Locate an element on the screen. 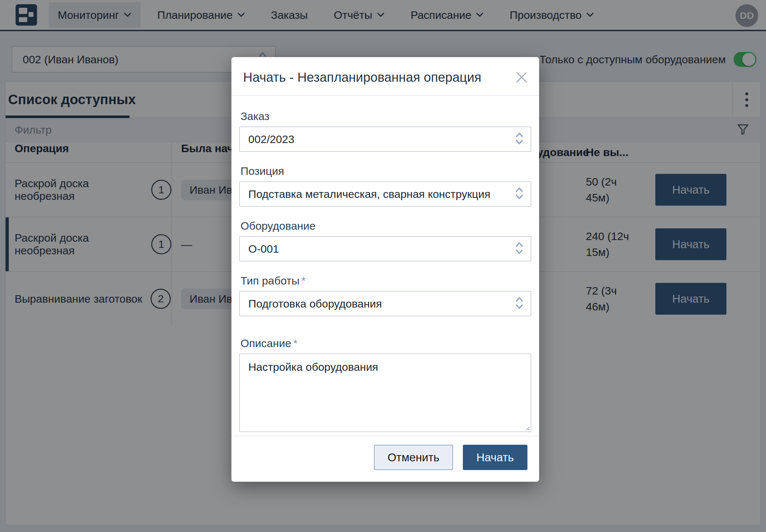  form-field: Позиция Подставка металическая, сварная … is located at coordinates (385, 186).